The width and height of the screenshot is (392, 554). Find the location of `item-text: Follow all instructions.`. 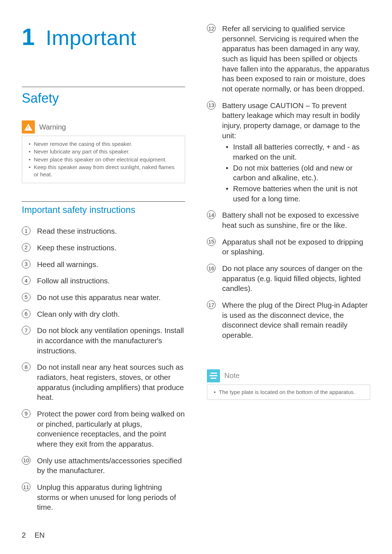

item-text: Follow all instructions. is located at coordinates (73, 281).